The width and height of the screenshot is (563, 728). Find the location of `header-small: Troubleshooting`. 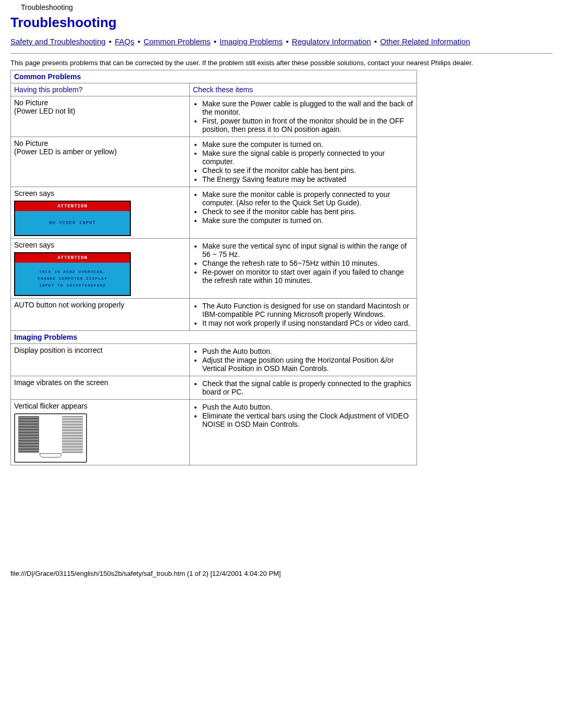

header-small: Troubleshooting is located at coordinates (282, 6).